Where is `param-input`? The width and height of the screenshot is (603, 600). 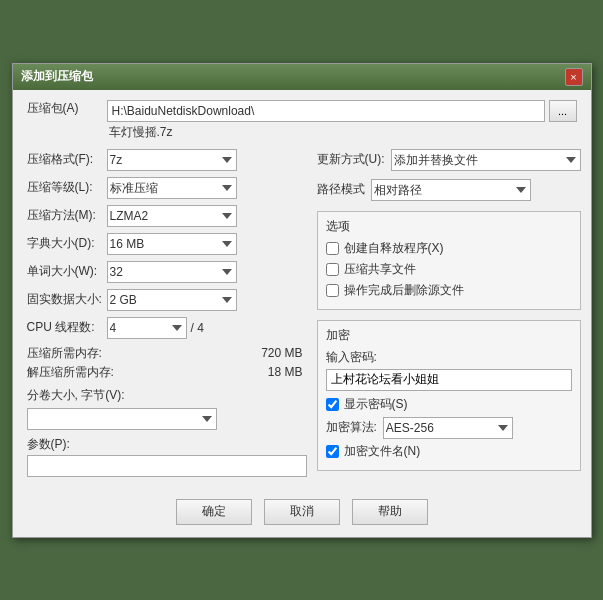
param-input is located at coordinates (167, 466).